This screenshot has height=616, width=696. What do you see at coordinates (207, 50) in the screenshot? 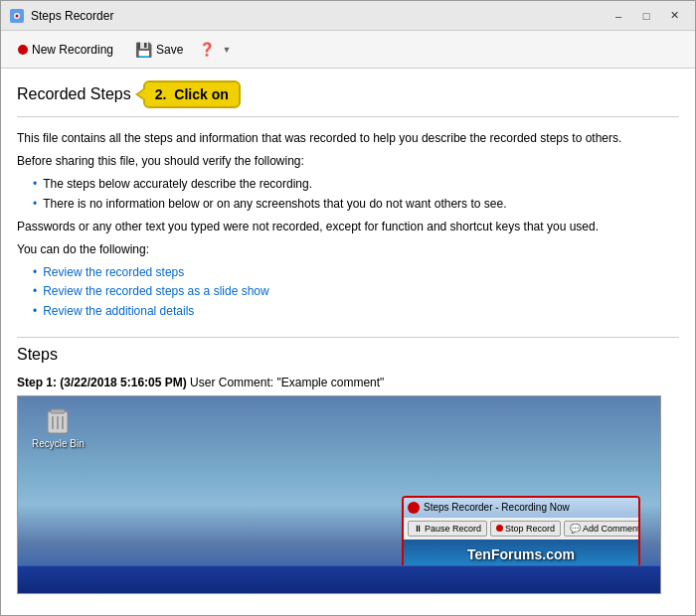
I see `help-icon: ❓` at bounding box center [207, 50].